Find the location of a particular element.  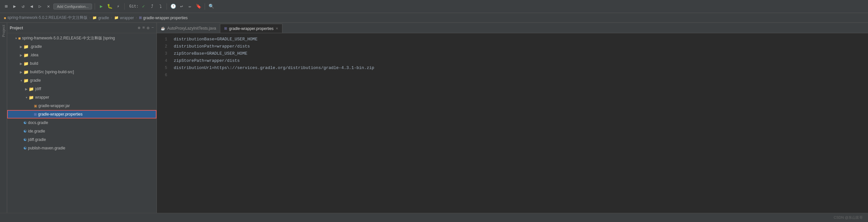

tree-label-jdiff: jdiff is located at coordinates (38, 89).